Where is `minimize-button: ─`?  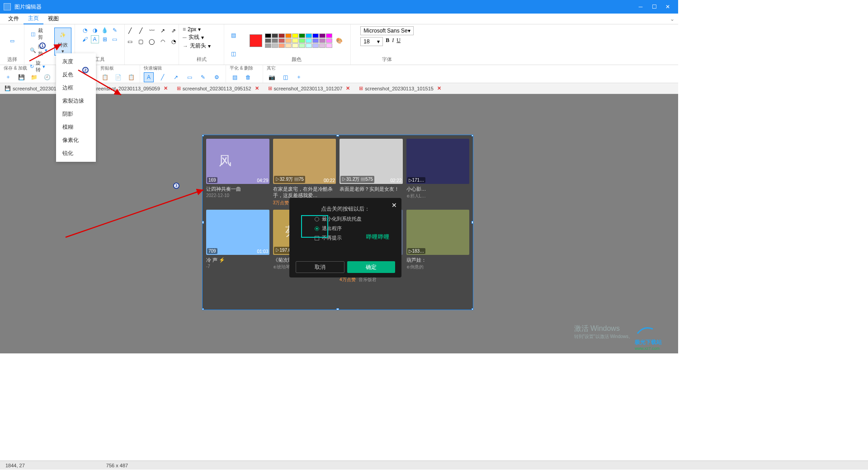
minimize-button: ─ is located at coordinates (641, 7).